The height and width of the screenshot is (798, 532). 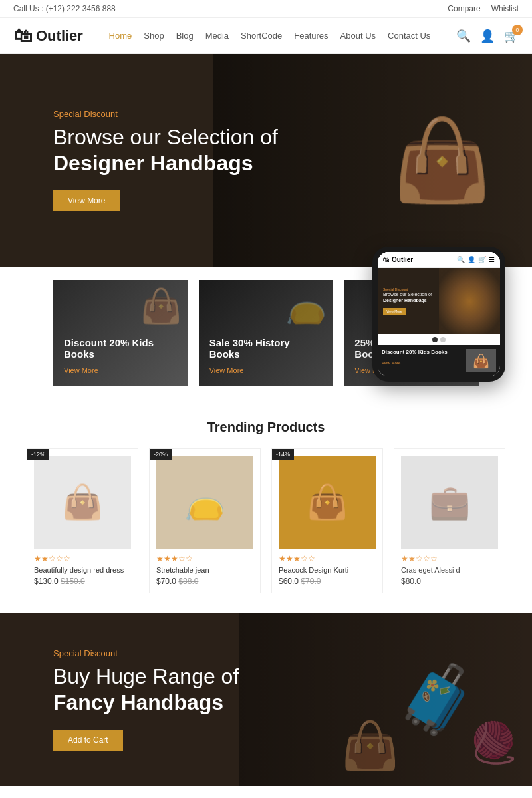 What do you see at coordinates (439, 340) in the screenshot?
I see `phone-carousel-dots` at bounding box center [439, 340].